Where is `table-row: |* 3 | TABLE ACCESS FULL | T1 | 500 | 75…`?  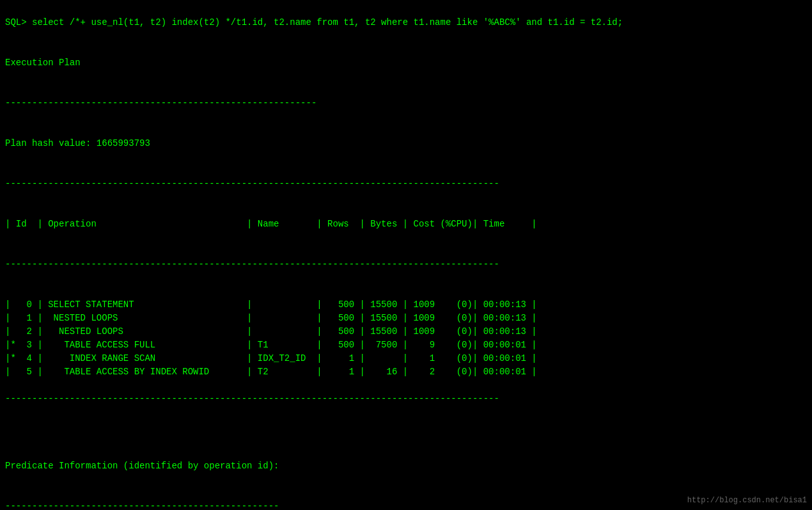 table-row: |* 3 | TABLE ACCESS FULL | T1 | 500 | 75… is located at coordinates (271, 345).